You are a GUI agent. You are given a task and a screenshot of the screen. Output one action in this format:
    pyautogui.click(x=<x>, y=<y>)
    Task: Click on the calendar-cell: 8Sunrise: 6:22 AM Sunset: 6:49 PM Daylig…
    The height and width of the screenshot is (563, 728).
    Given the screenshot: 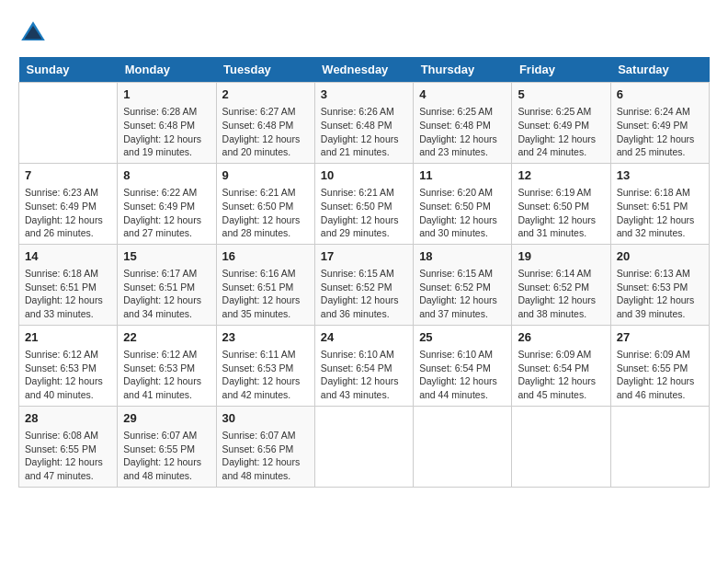 What is the action you would take?
    pyautogui.click(x=167, y=203)
    